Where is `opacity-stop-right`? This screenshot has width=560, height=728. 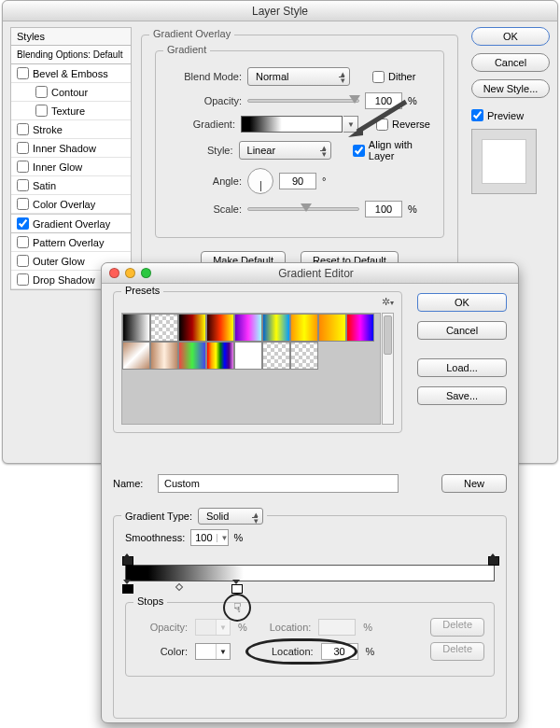 opacity-stop-right is located at coordinates (493, 558).